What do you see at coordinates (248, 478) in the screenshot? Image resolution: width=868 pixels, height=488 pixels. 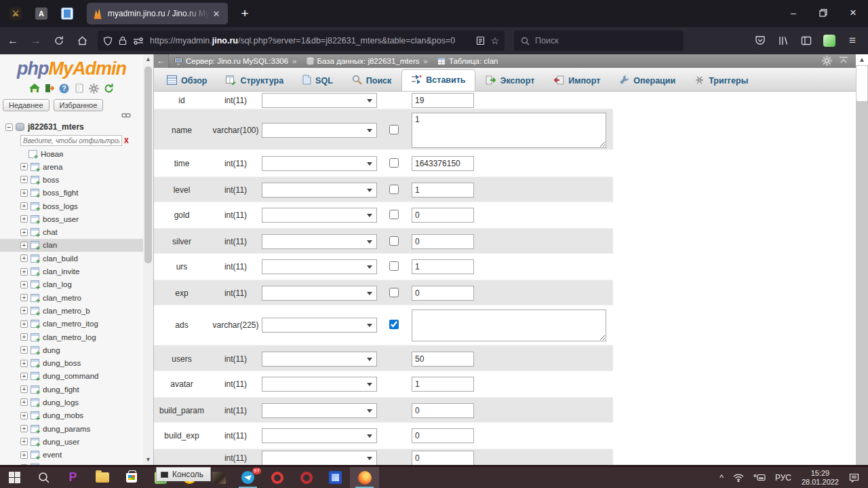 I see `taskbar-telegram-button: 97` at bounding box center [248, 478].